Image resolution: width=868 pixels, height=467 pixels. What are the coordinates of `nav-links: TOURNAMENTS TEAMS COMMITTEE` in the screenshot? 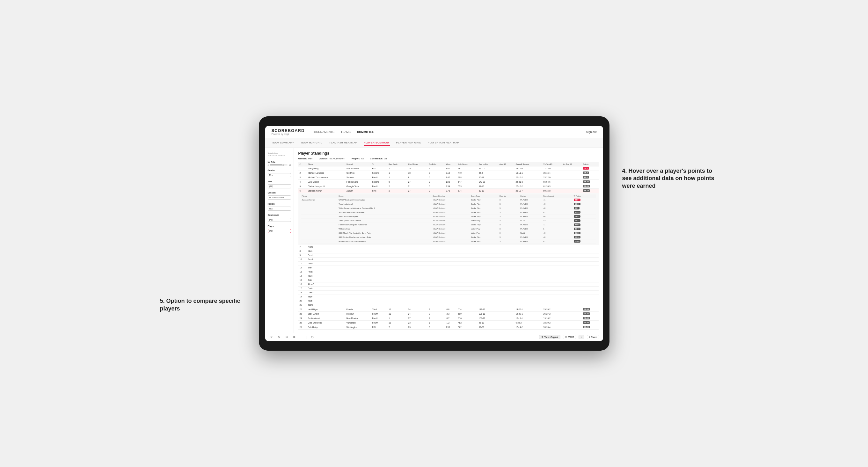 It's located at (445, 132).